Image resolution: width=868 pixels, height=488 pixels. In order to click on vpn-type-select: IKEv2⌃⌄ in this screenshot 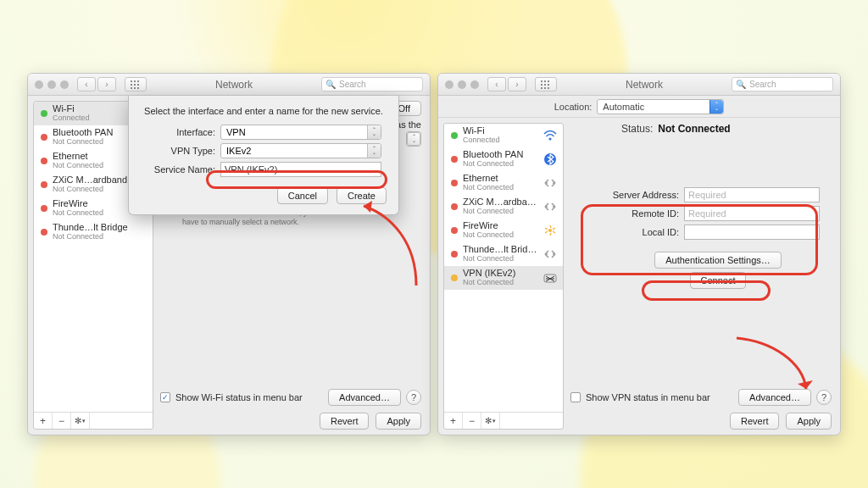, I will do `click(301, 151)`.